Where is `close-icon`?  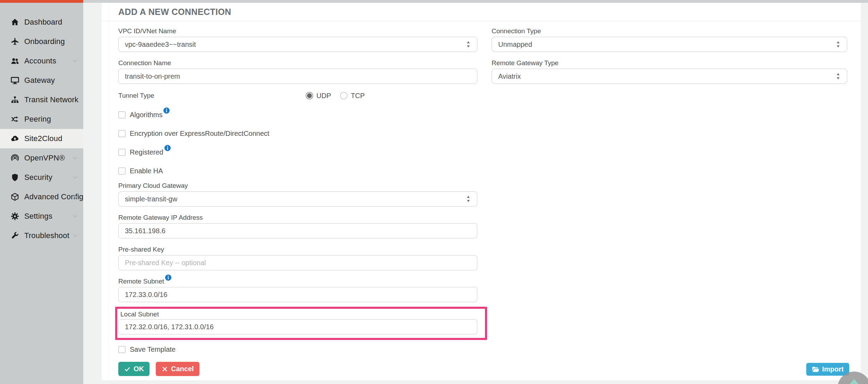 close-icon is located at coordinates (165, 369).